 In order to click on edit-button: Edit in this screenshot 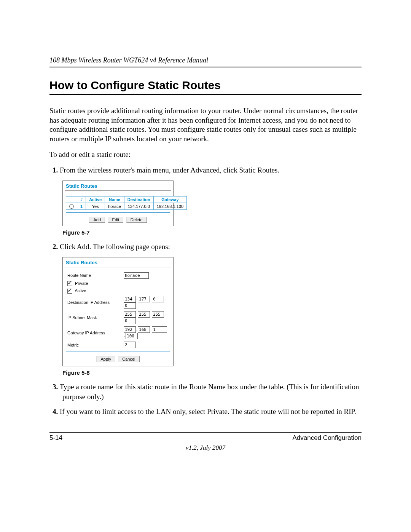, I will do `click(116, 220)`.